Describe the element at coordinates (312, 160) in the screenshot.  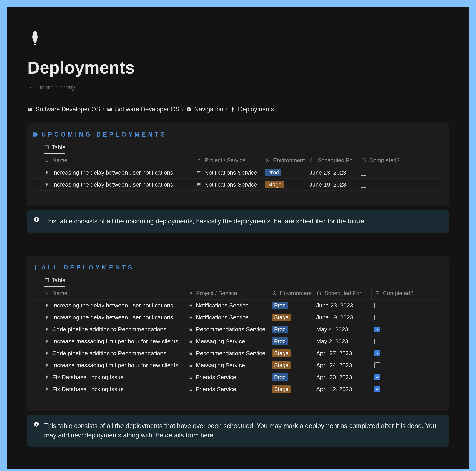
I see `calendar-icon` at that location.